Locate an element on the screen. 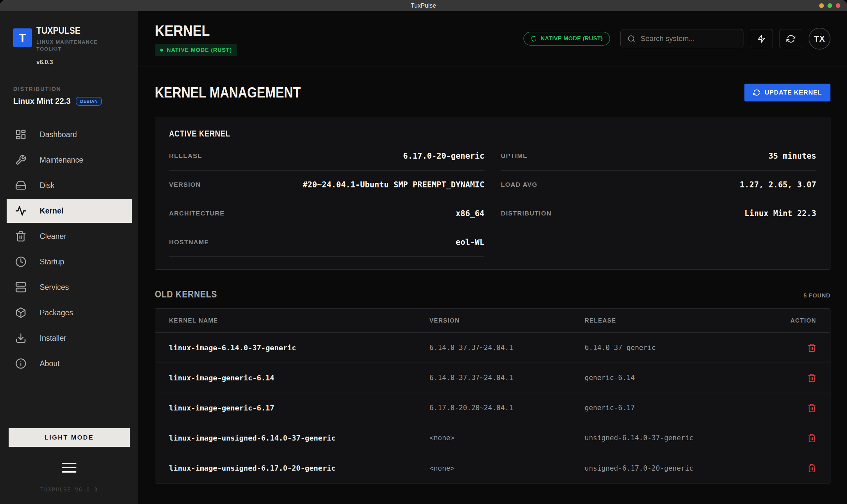 This screenshot has width=847, height=504. search-input is located at coordinates (689, 39).